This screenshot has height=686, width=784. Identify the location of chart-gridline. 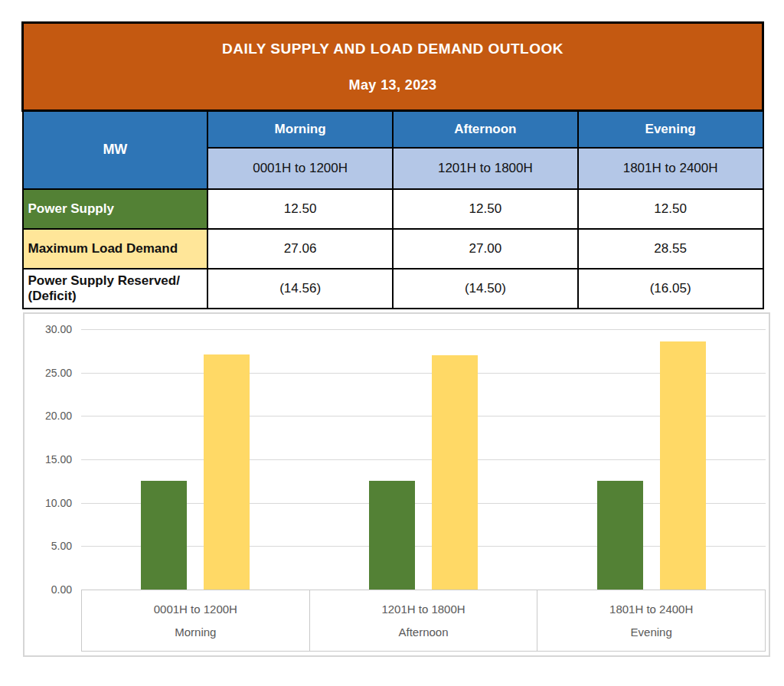
(423, 329).